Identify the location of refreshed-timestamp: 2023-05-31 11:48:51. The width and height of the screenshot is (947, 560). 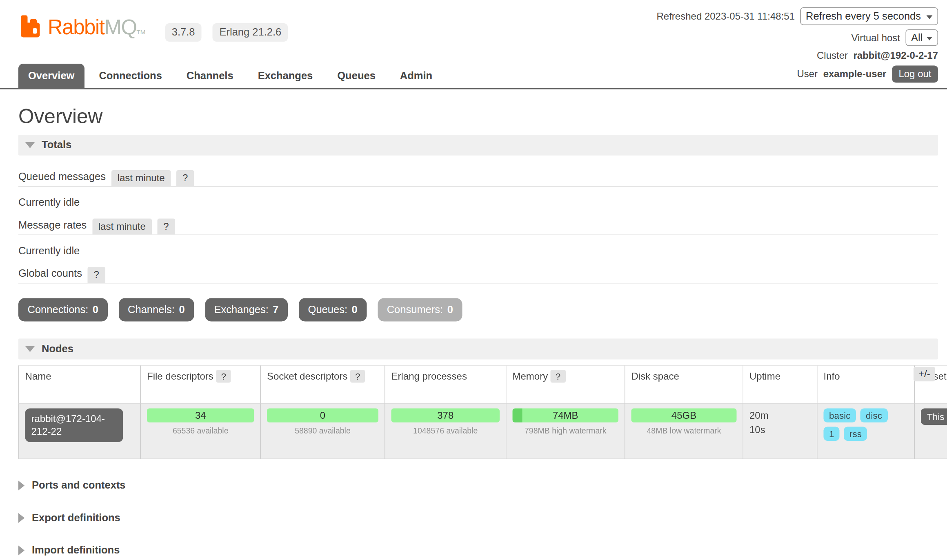
(749, 16).